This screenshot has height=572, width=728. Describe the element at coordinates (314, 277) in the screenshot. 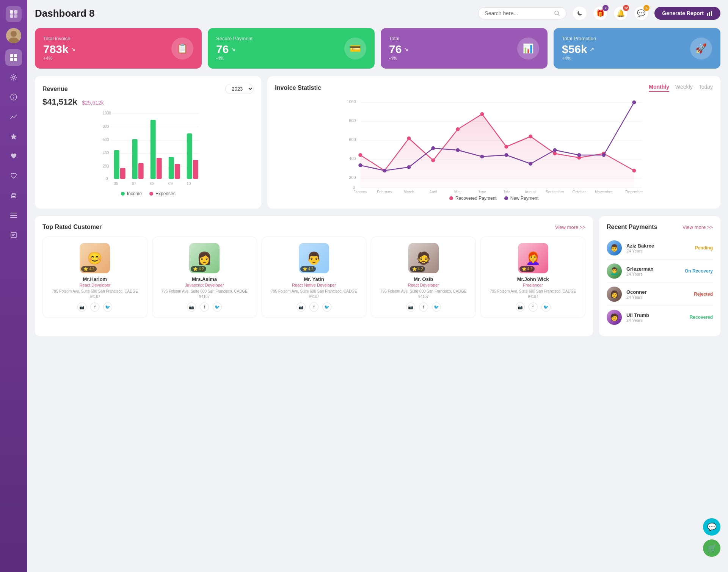

I see `customer-card-2: 👨 ⭐ 4.2 Mr. Yatin React Native Developer…` at that location.